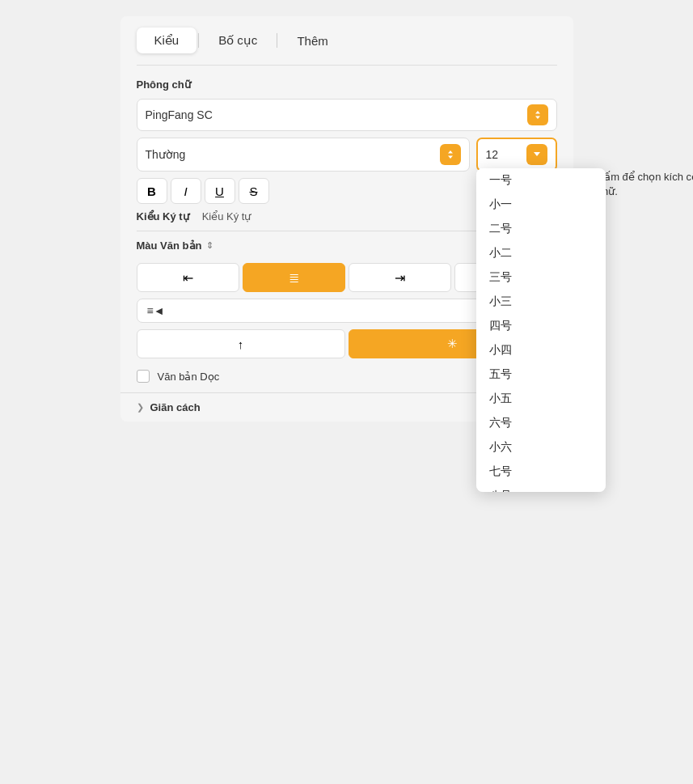  What do you see at coordinates (210, 246) in the screenshot?
I see `text-color-chevron-icon: ⇕` at bounding box center [210, 246].